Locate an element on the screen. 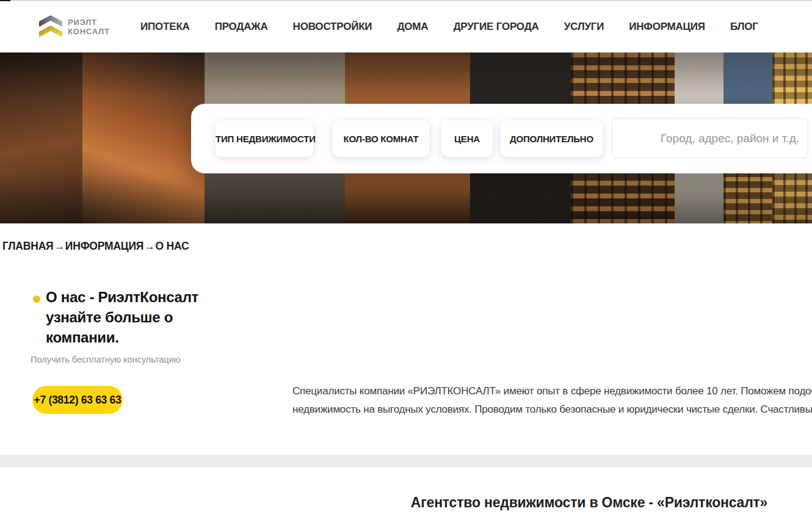 The image size is (812, 525). main-nav: ИПОТЕКА ПРОДАЖА НОВОСТРОЙКИ ДОМА ДРУГИЕ … is located at coordinates (449, 27).